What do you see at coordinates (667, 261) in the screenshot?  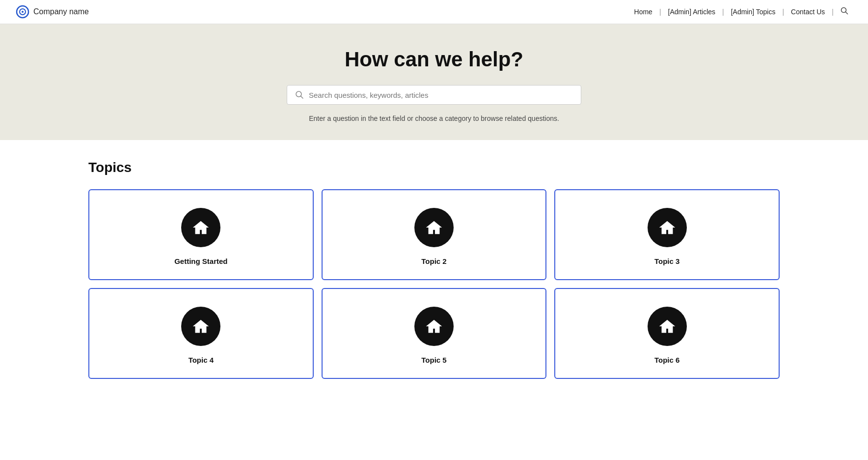 I see `topic-label-topic-3: Topic 3` at bounding box center [667, 261].